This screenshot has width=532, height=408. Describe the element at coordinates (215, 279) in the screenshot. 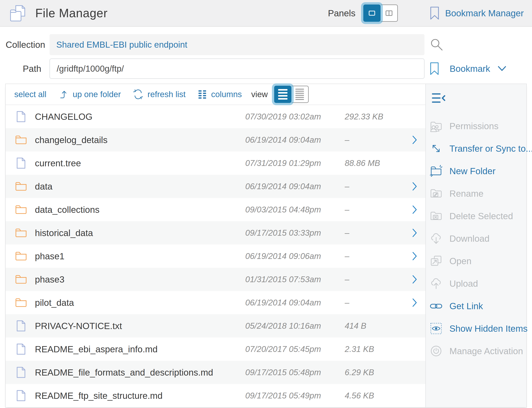

I see `table-row: phase3 01/31/2015 07:53am –` at that location.